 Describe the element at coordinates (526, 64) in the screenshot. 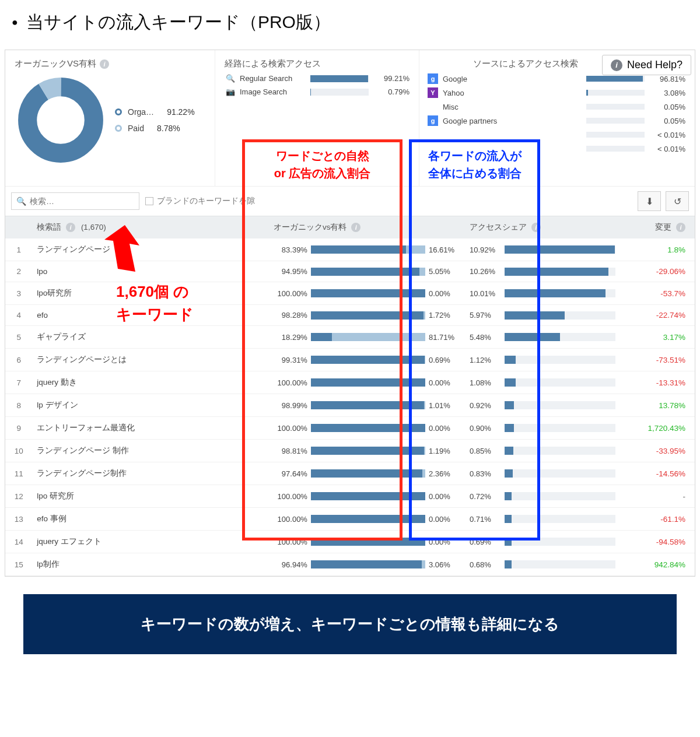

I see `panel-title-source: ソースによるアクセス検索` at that location.